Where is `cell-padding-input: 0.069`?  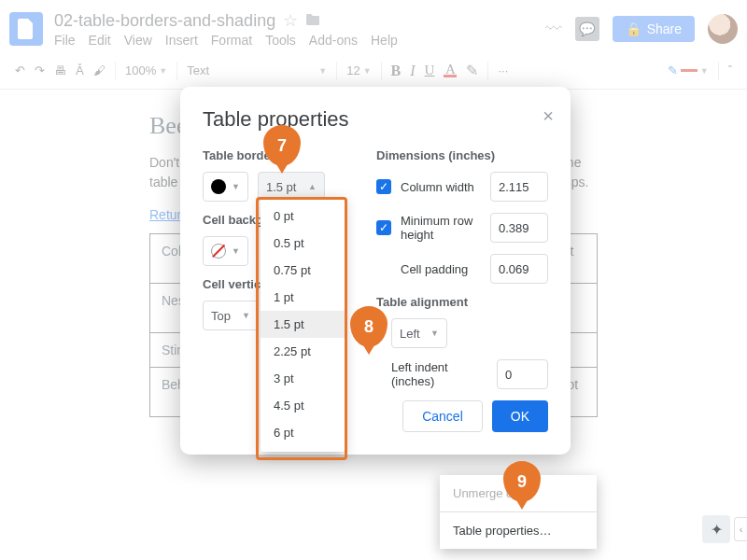 cell-padding-input: 0.069 is located at coordinates (519, 269).